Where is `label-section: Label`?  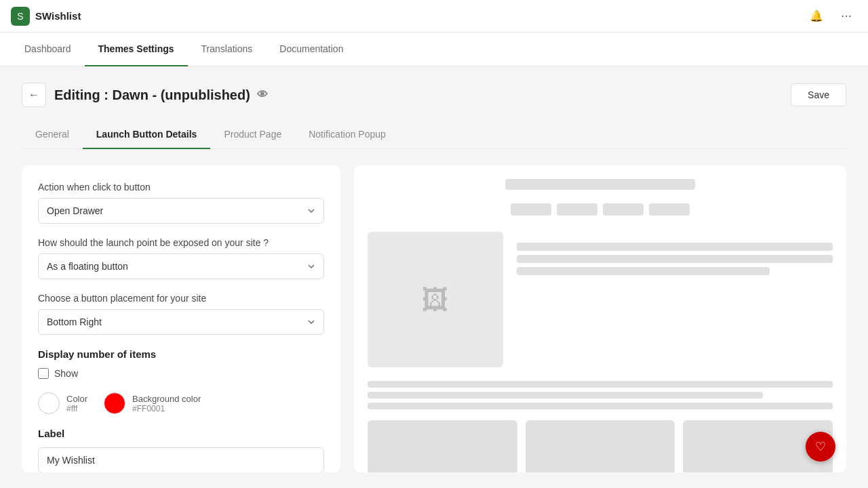 label-section: Label is located at coordinates (181, 450).